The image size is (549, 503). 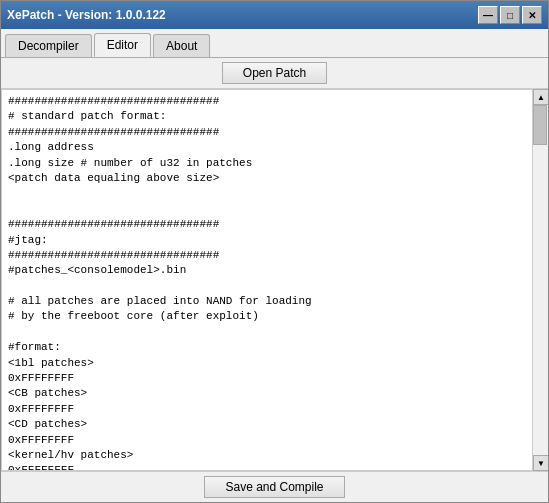 What do you see at coordinates (122, 45) in the screenshot?
I see `tab-editor: Editor` at bounding box center [122, 45].